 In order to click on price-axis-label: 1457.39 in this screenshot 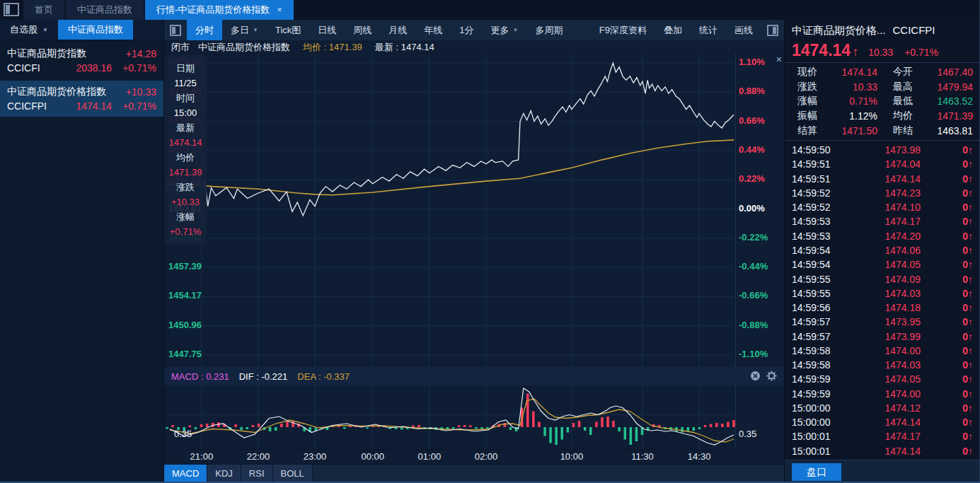, I will do `click(185, 266)`.